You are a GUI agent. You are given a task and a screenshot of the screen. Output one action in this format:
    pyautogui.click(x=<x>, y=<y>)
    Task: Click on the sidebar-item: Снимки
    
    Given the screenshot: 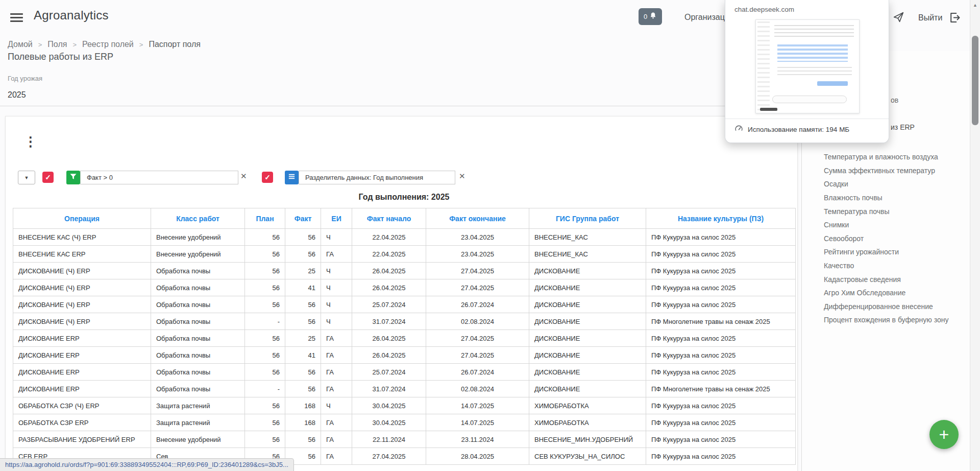 What is the action you would take?
    pyautogui.click(x=886, y=225)
    